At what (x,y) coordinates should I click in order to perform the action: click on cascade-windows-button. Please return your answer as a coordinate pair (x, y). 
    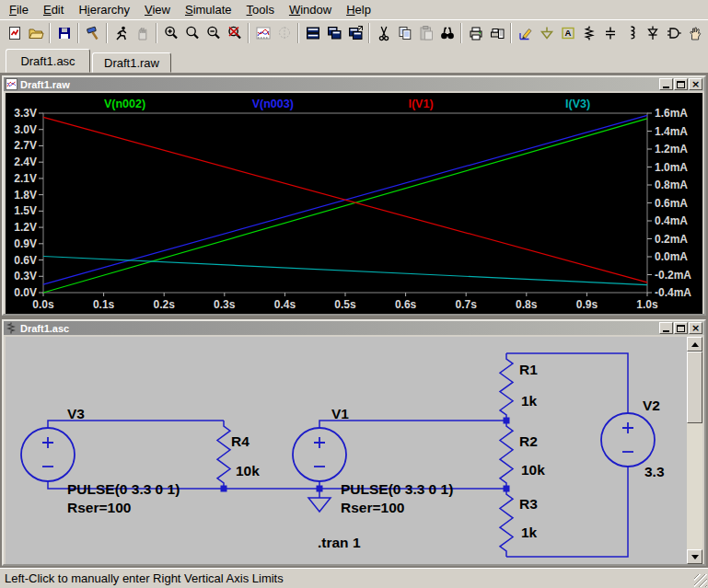
    Looking at the image, I should click on (333, 33).